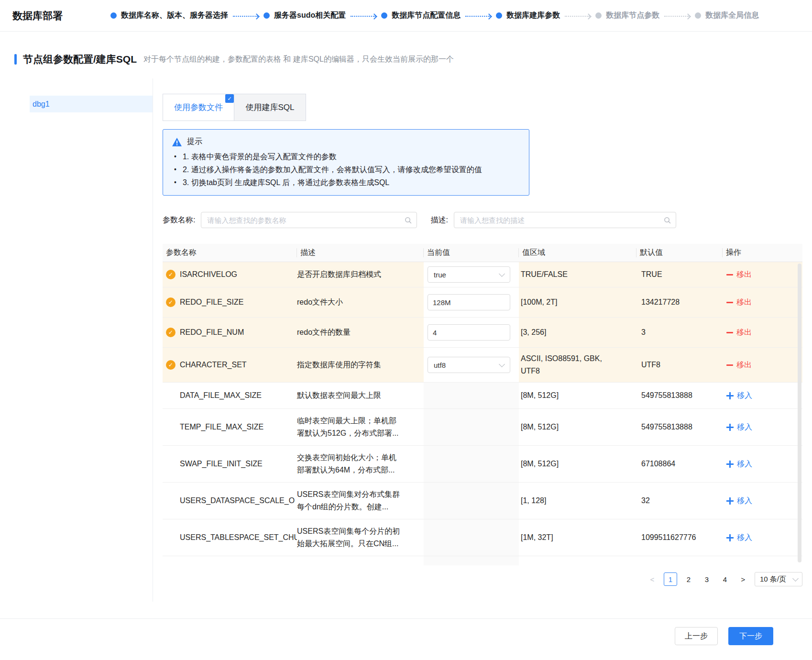  Describe the element at coordinates (221, 396) in the screenshot. I see `param-name: DATA_FILE_MAX_SIZE` at that location.